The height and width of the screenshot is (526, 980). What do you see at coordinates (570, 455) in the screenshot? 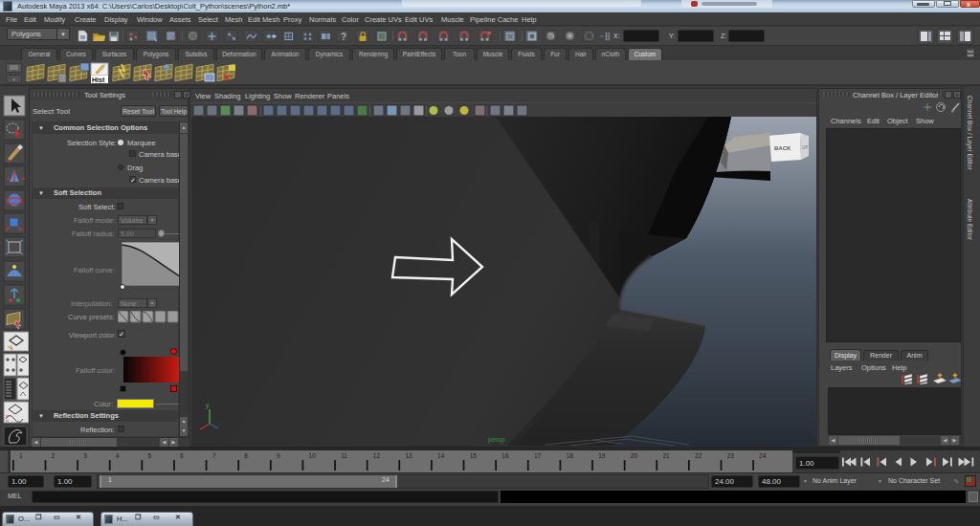
I see `svg-text: 18` at bounding box center [570, 455].